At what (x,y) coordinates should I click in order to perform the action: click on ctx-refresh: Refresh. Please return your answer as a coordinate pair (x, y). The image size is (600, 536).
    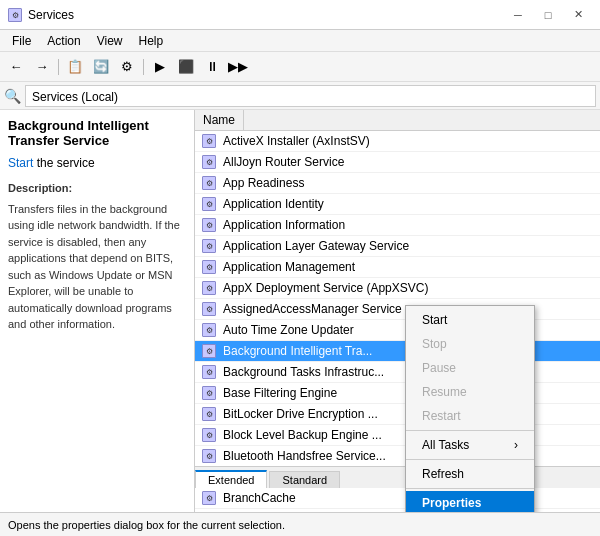
    Looking at the image, I should click on (470, 474).